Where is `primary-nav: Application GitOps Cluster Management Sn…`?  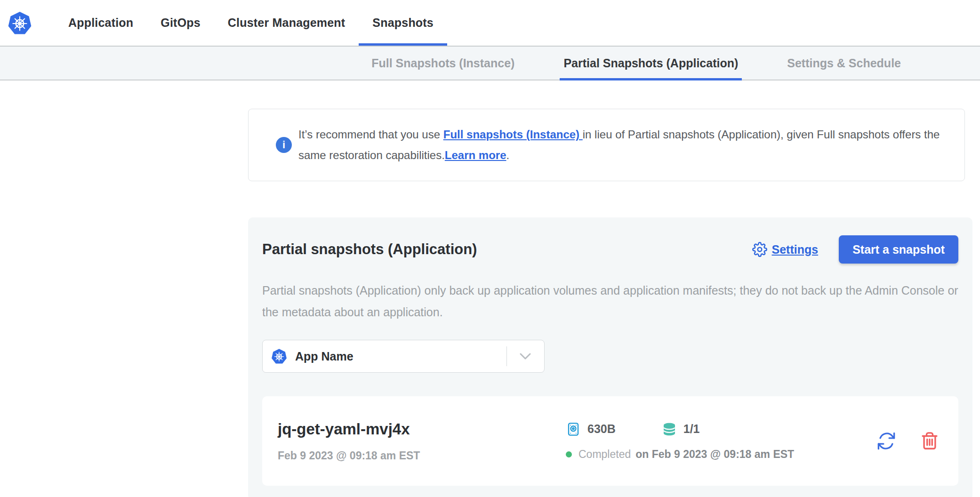 primary-nav: Application GitOps Cluster Management Sn… is located at coordinates (251, 23).